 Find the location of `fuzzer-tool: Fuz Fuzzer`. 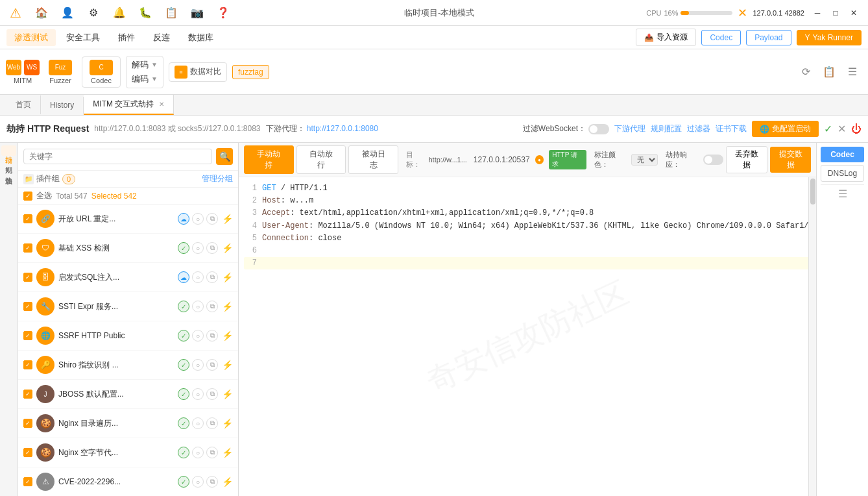

fuzzer-tool: Fuz Fuzzer is located at coordinates (60, 72).